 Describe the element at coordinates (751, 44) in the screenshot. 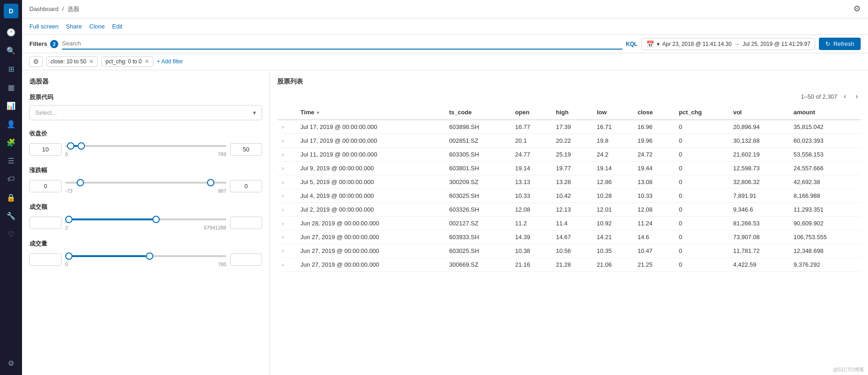

I see `filter-right: 📅 ▾ Apr 23, 2018 @ 11:41:14.30 → Jul 25,…` at that location.